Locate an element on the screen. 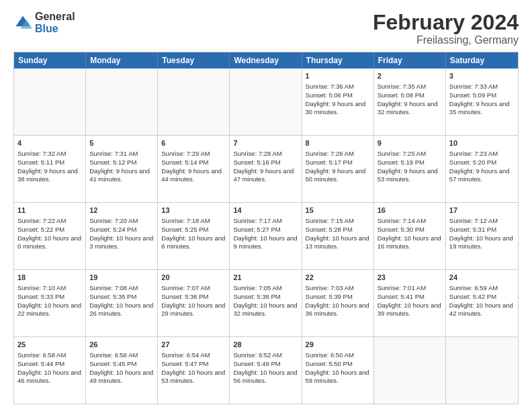  logo-icon is located at coordinates (23, 23).